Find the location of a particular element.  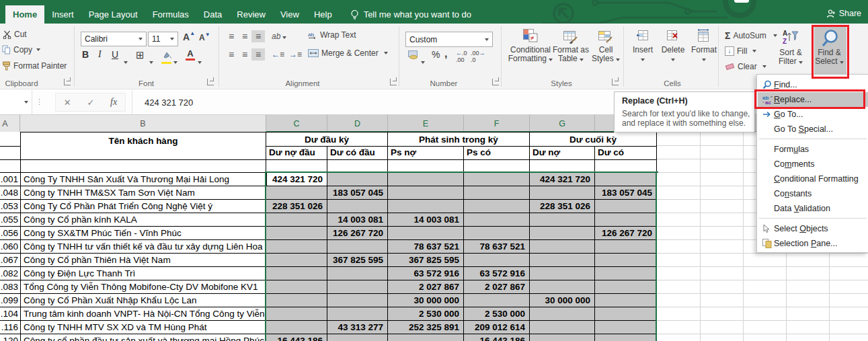

table-cell-f6 is located at coordinates (497, 206).